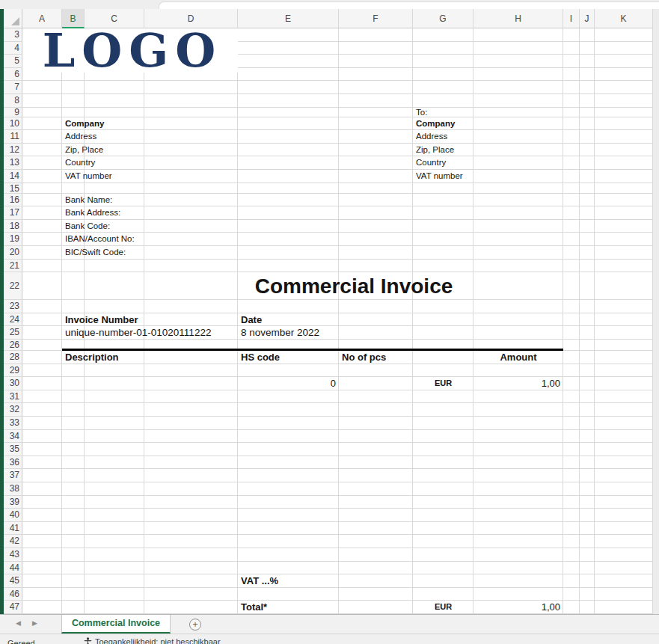  Describe the element at coordinates (88, 200) in the screenshot. I see `cell-B16: Bank Name:` at that location.